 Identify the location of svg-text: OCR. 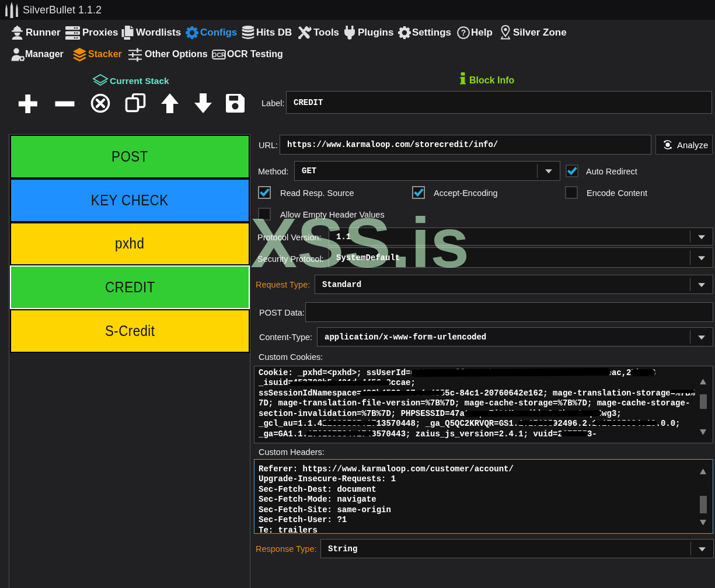
(219, 55).